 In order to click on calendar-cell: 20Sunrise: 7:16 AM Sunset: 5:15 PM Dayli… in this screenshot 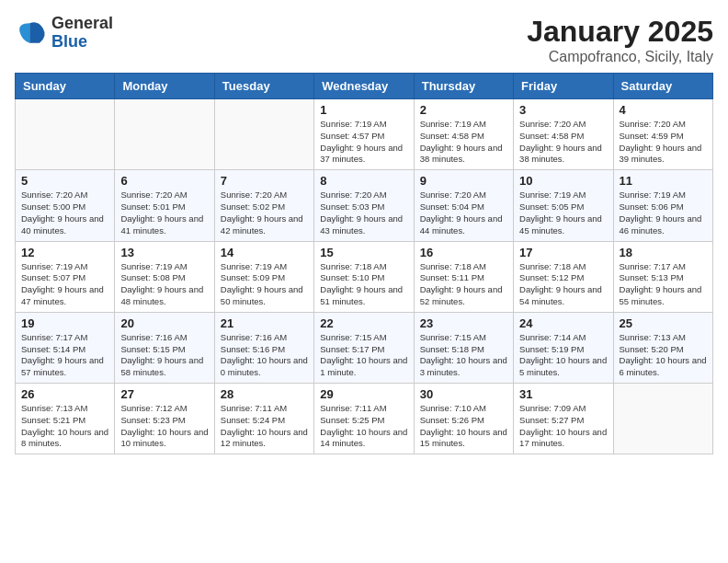, I will do `click(165, 348)`.